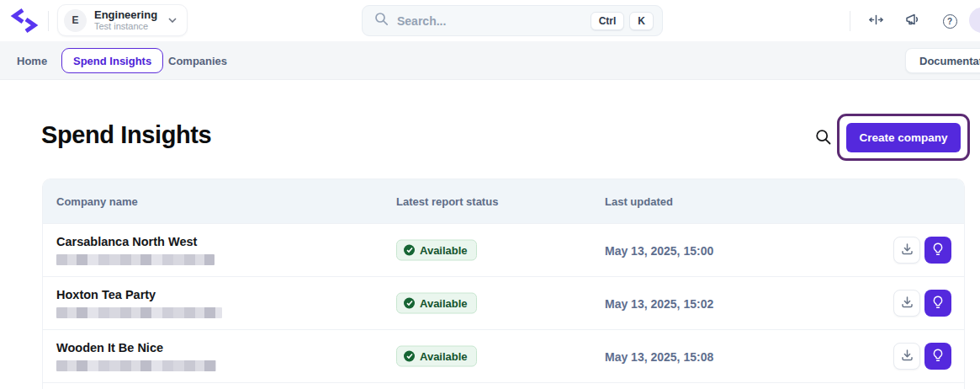 This screenshot has width=980, height=389. Describe the element at coordinates (607, 21) in the screenshot. I see `ctrl-key-badge: Ctrl` at that location.